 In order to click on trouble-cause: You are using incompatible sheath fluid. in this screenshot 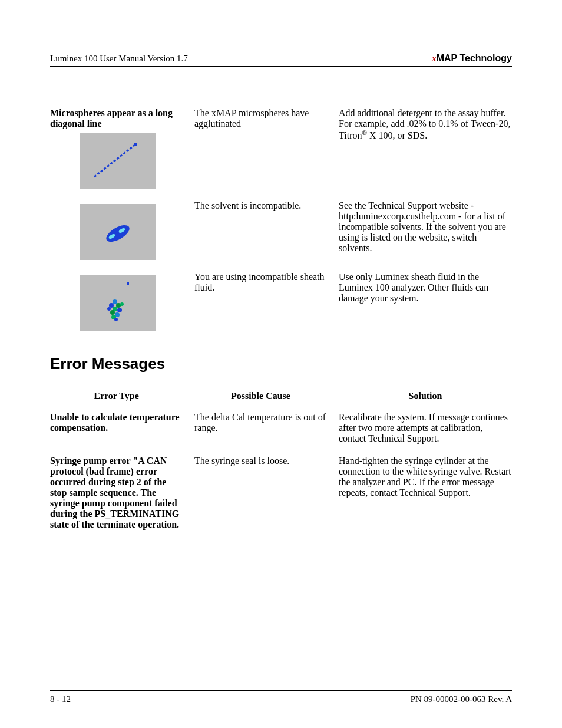, I will do `click(266, 282)`.